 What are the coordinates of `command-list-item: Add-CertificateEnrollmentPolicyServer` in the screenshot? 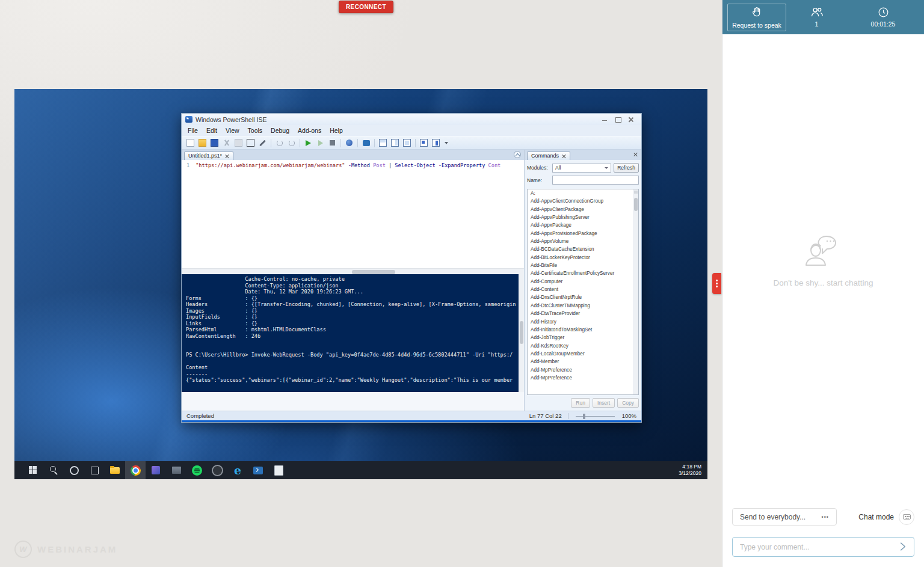 It's located at (583, 273).